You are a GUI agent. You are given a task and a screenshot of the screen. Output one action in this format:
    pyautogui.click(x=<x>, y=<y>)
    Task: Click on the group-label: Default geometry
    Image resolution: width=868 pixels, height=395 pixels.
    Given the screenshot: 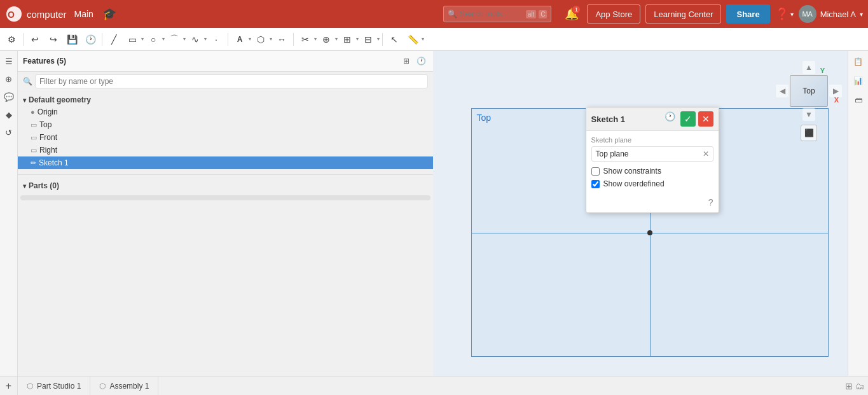 What is the action you would take?
    pyautogui.click(x=60, y=100)
    